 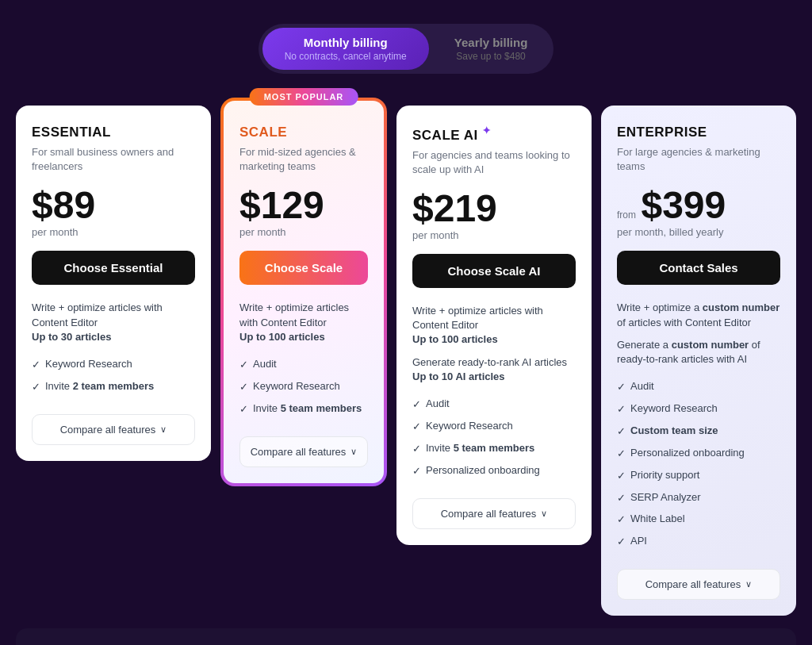 What do you see at coordinates (304, 387) in the screenshot?
I see `scale-feature-list: ✓Audit ✓Keyword Research ✓Invite 5 team …` at bounding box center [304, 387].